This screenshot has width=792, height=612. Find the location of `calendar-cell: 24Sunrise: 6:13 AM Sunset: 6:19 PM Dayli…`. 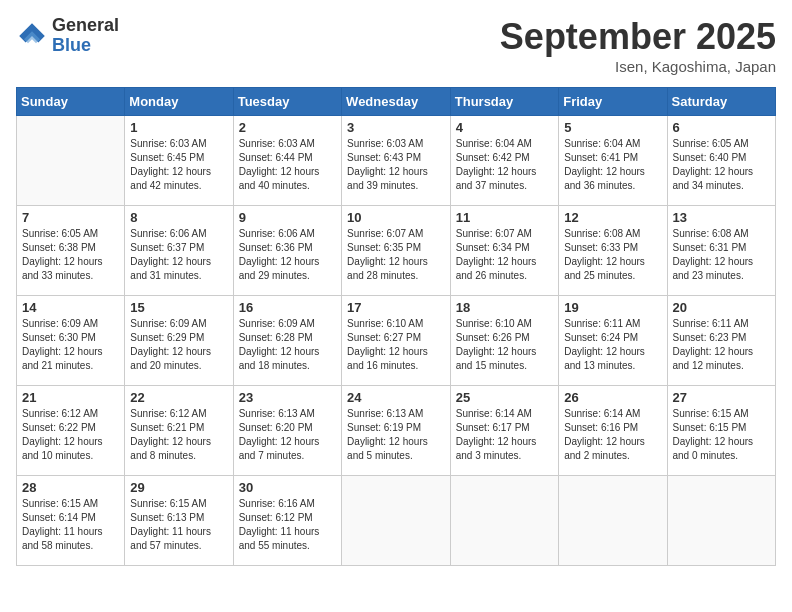

calendar-cell: 24Sunrise: 6:13 AM Sunset: 6:19 PM Dayli… is located at coordinates (396, 431).